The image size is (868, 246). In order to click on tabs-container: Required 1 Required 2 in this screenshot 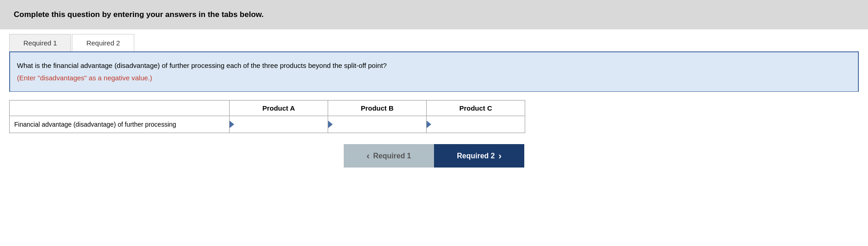, I will do `click(434, 43)`.